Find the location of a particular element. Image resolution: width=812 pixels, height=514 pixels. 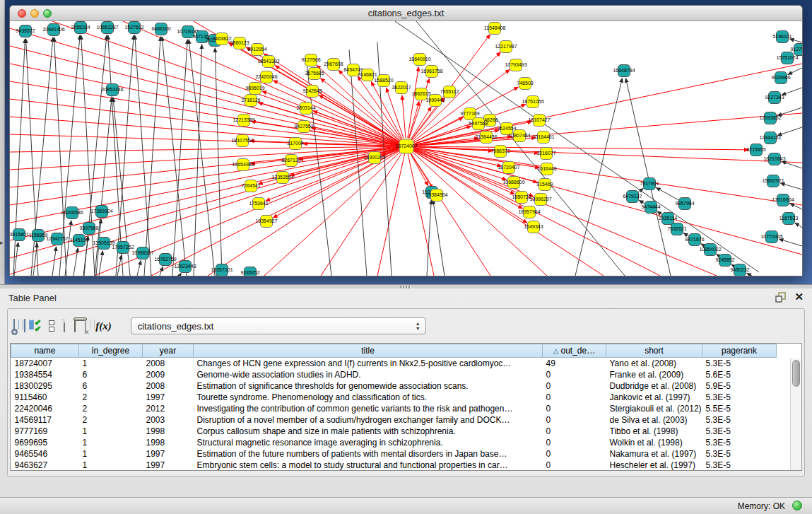

network-node: 3216077 is located at coordinates (546, 154).